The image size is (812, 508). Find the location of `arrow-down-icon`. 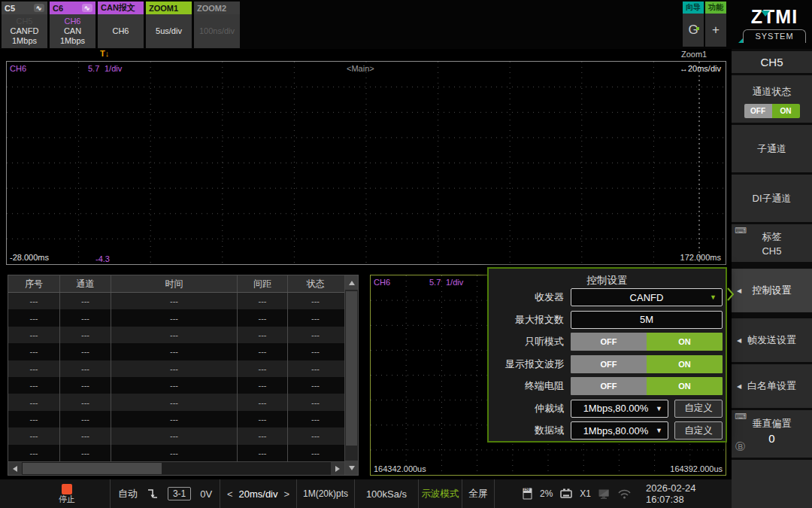

arrow-down-icon is located at coordinates (352, 468).